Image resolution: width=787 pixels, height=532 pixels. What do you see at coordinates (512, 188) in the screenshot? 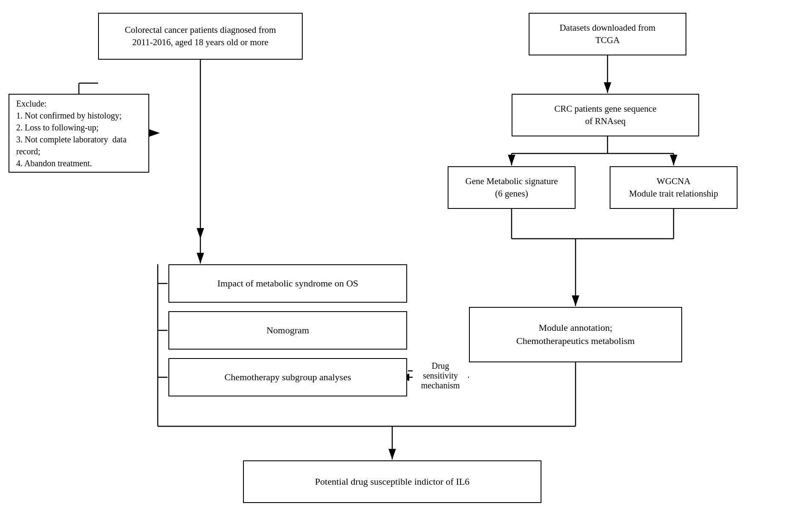
I see `gene-metabolic-box: Gene Metabolic signature(6 genes)` at bounding box center [512, 188].